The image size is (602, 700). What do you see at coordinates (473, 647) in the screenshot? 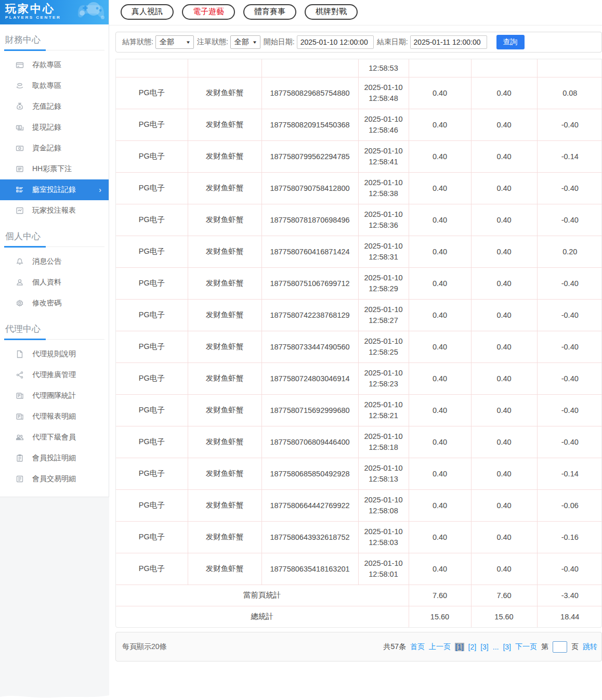
I see `page-link: [2]` at bounding box center [473, 647].